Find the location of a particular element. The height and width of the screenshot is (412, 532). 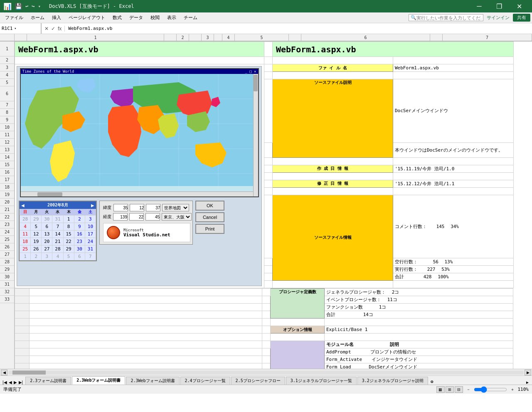

table-row: 18 19 20 21 22 23 24 is located at coordinates (58, 242).